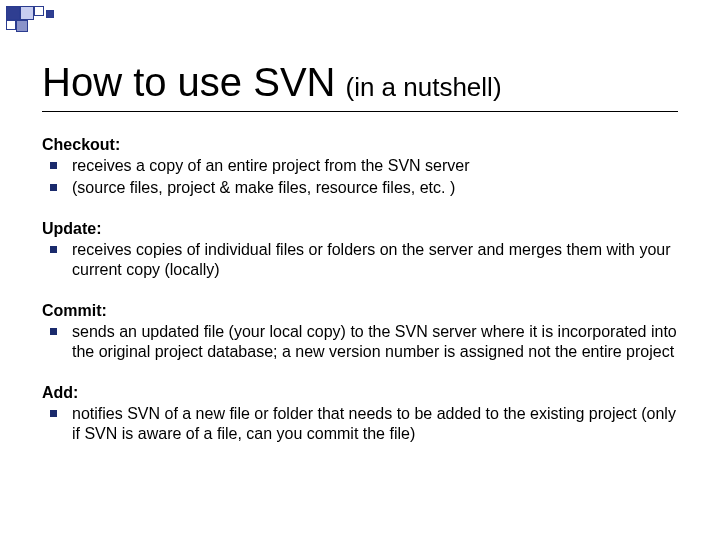  Describe the element at coordinates (360, 250) in the screenshot. I see `section-update: Update: receives copies of individual fi…` at that location.